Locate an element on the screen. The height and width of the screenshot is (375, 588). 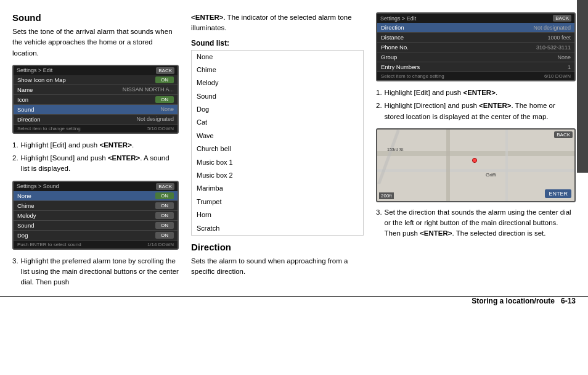
screen1-footer-left: Select item to change setting is located at coordinates (49, 128).